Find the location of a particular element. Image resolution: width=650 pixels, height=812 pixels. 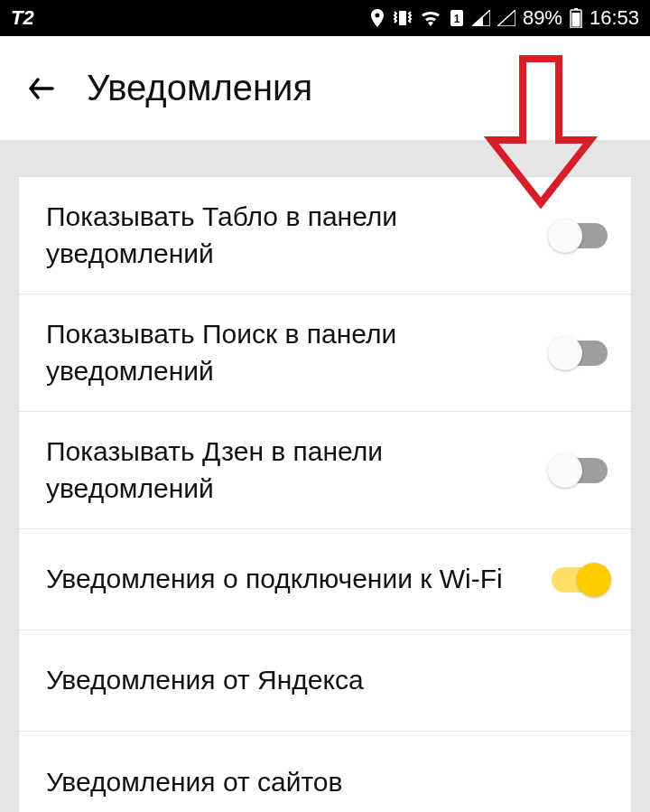

setting-row-zen: Показывать Дзен в панели уведомлений is located at coordinates (325, 471).